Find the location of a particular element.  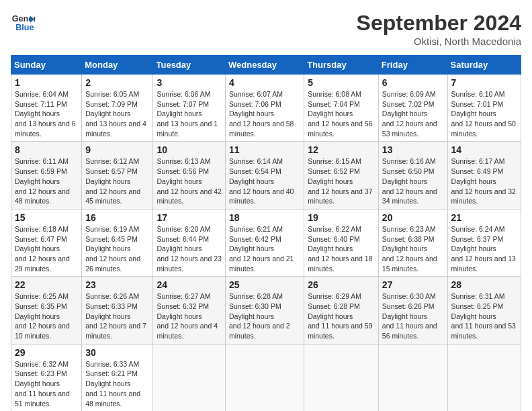

day-number: 24 is located at coordinates (189, 285).